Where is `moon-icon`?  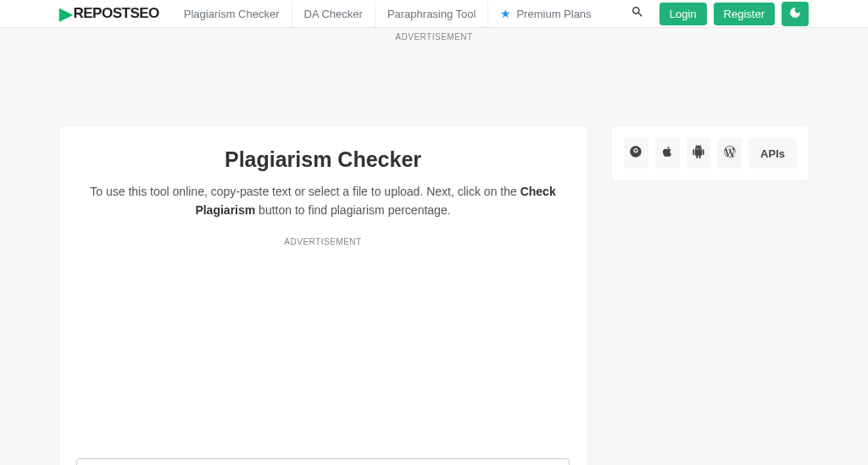 moon-icon is located at coordinates (795, 14).